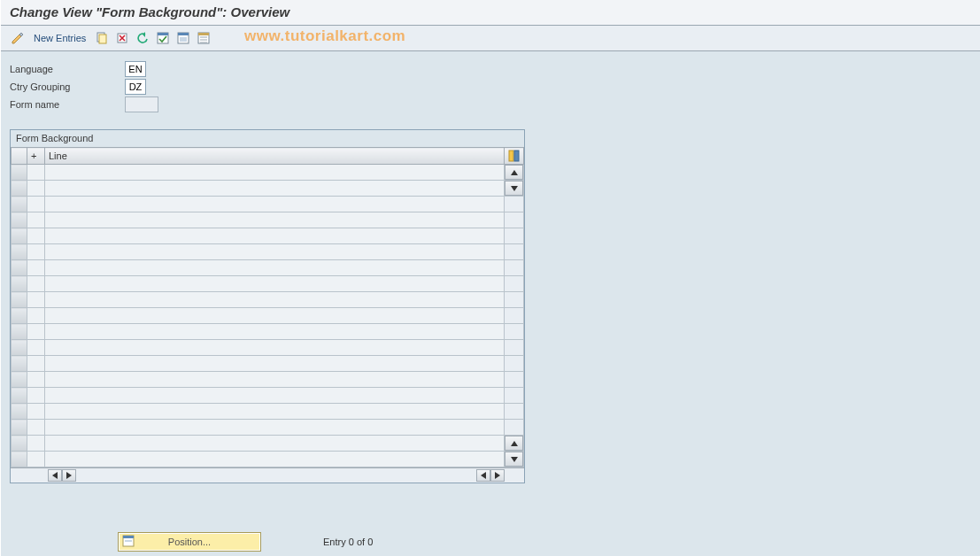 This screenshot has height=556, width=980. What do you see at coordinates (204, 38) in the screenshot?
I see `deselect-all-button` at bounding box center [204, 38].